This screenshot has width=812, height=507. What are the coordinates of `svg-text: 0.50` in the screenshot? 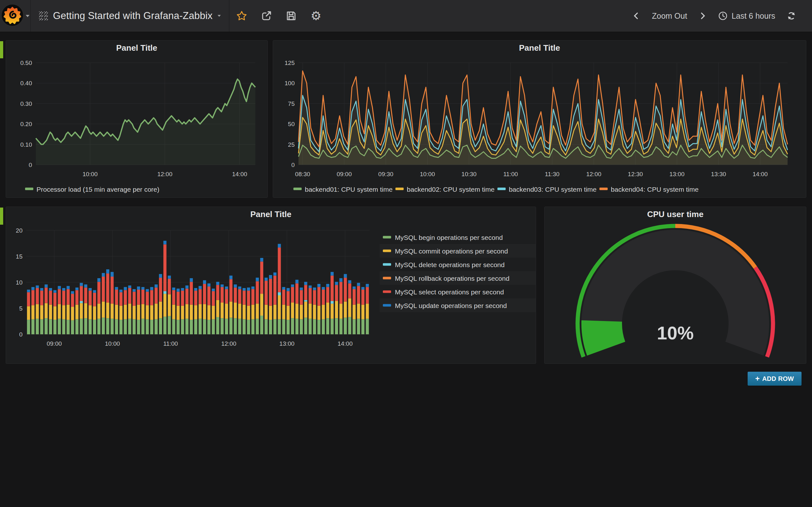 It's located at (26, 63).